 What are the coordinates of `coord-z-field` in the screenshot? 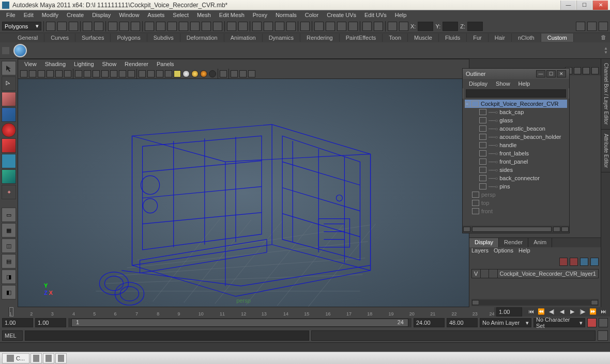 It's located at (475, 26).